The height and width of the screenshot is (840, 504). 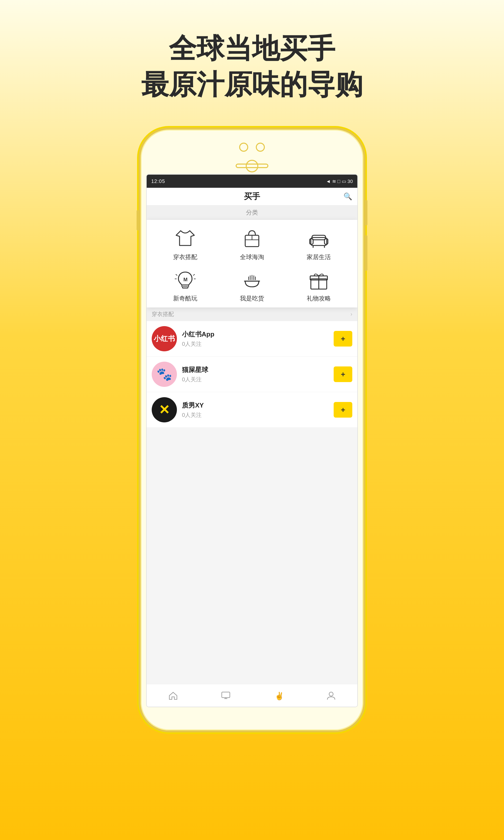 I want to click on bag-icon, so click(x=252, y=238).